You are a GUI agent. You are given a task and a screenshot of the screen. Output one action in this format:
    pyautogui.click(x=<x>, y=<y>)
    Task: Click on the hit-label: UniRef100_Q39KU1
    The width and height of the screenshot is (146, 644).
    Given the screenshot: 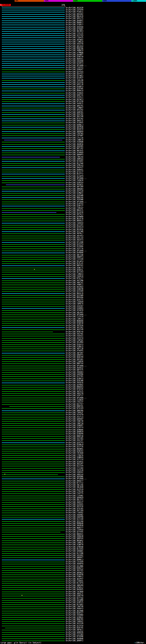 What is the action you would take?
    pyautogui.click(x=74, y=618)
    